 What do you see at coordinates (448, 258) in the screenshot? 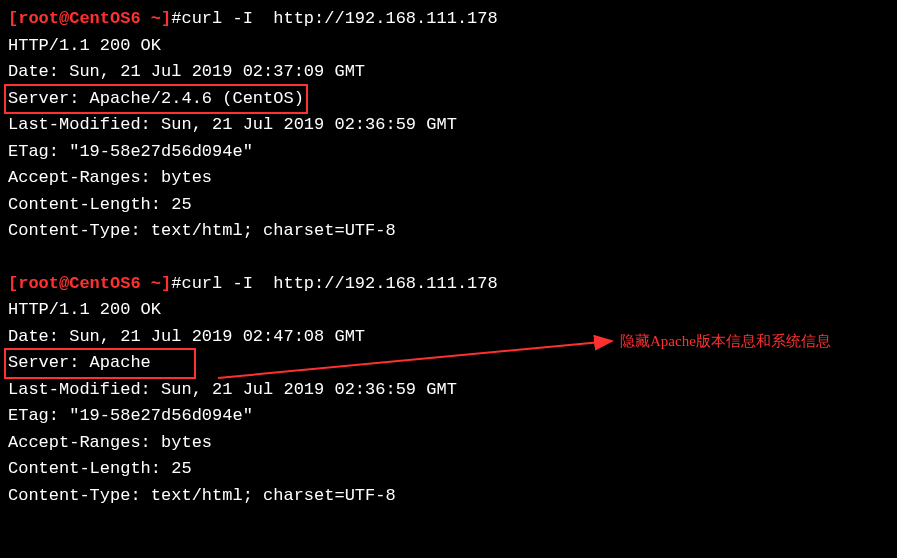
I see `blank-line` at bounding box center [448, 258].